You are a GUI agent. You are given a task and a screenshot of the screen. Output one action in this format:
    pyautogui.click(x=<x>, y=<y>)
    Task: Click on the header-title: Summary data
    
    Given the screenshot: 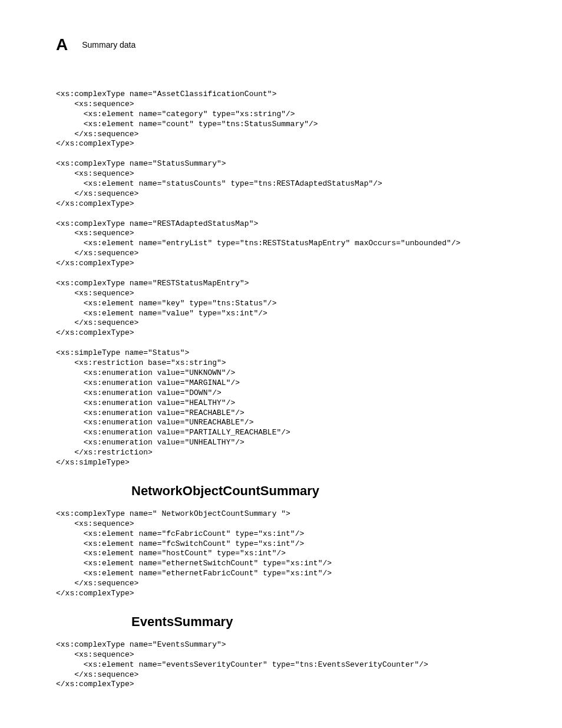 What is the action you would take?
    pyautogui.click(x=108, y=45)
    